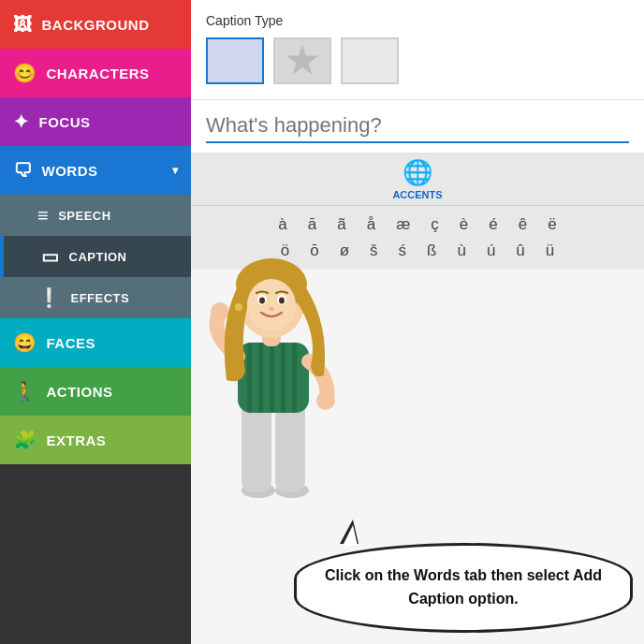  Describe the element at coordinates (522, 225) in the screenshot. I see `accent-e-circumflex: ê` at that location.